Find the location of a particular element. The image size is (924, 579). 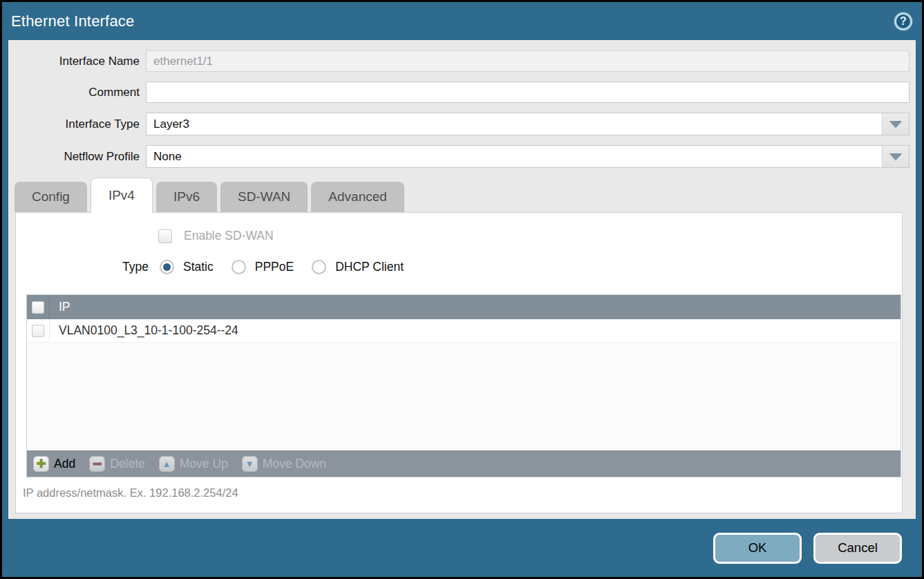

select-all-checkbox is located at coordinates (38, 307).